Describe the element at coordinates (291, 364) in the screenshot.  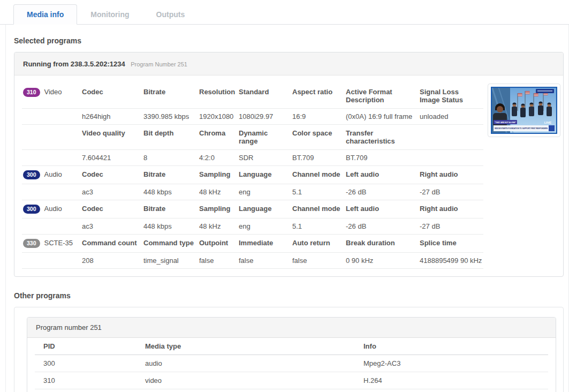
I see `pid-row: 300audioMpeg2-AC3` at that location.